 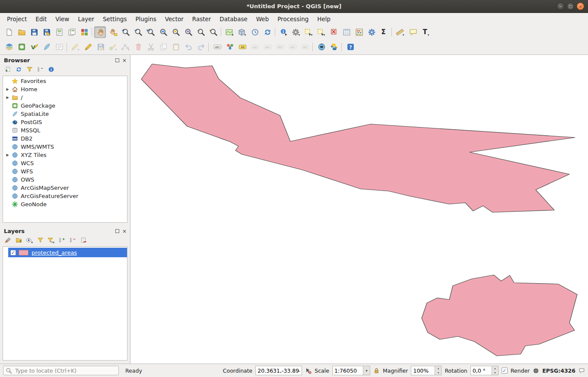 What do you see at coordinates (324, 19) in the screenshot?
I see `menu-help: Help` at bounding box center [324, 19].